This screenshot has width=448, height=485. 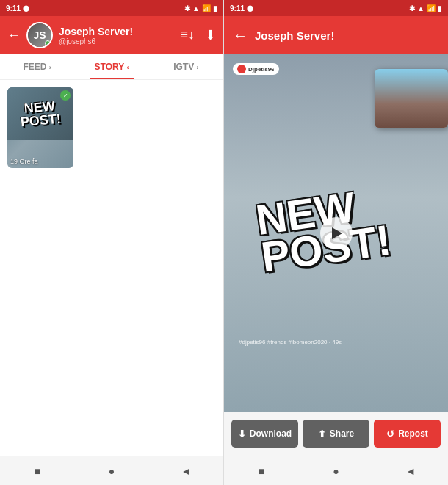 What do you see at coordinates (391, 434) in the screenshot?
I see `repost-btn-icon: ↺` at bounding box center [391, 434].